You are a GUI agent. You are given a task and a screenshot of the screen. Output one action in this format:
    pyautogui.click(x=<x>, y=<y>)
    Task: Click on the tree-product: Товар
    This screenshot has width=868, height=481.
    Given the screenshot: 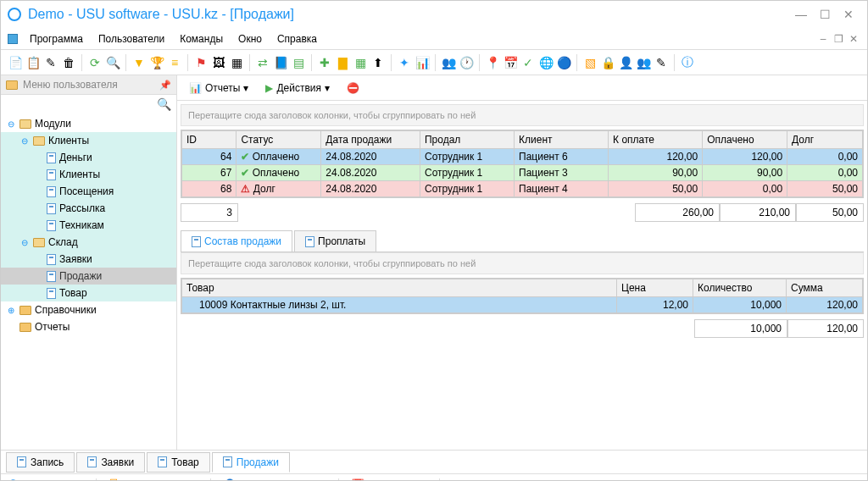 What is the action you would take?
    pyautogui.click(x=88, y=293)
    